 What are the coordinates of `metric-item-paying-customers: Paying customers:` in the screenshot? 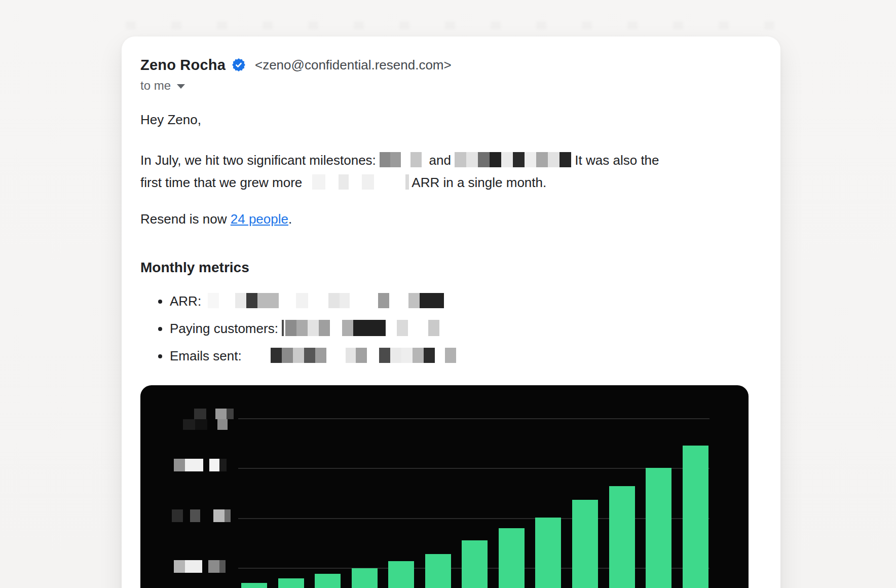 It's located at (475, 328).